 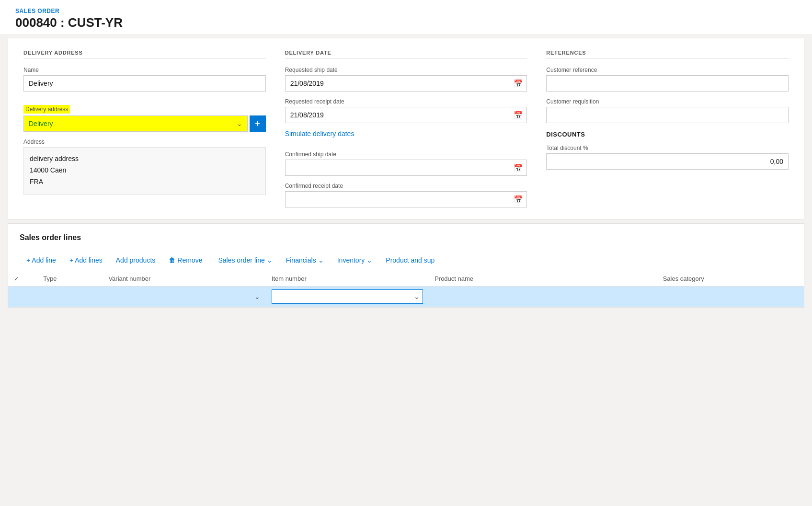 I want to click on calendar-icon: 📅, so click(x=518, y=83).